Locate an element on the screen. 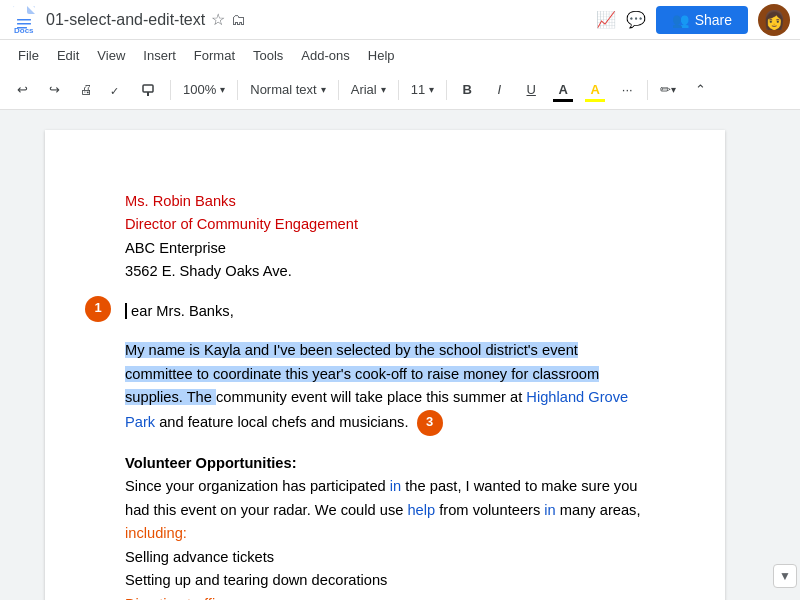  font-color-button: A is located at coordinates (563, 90).